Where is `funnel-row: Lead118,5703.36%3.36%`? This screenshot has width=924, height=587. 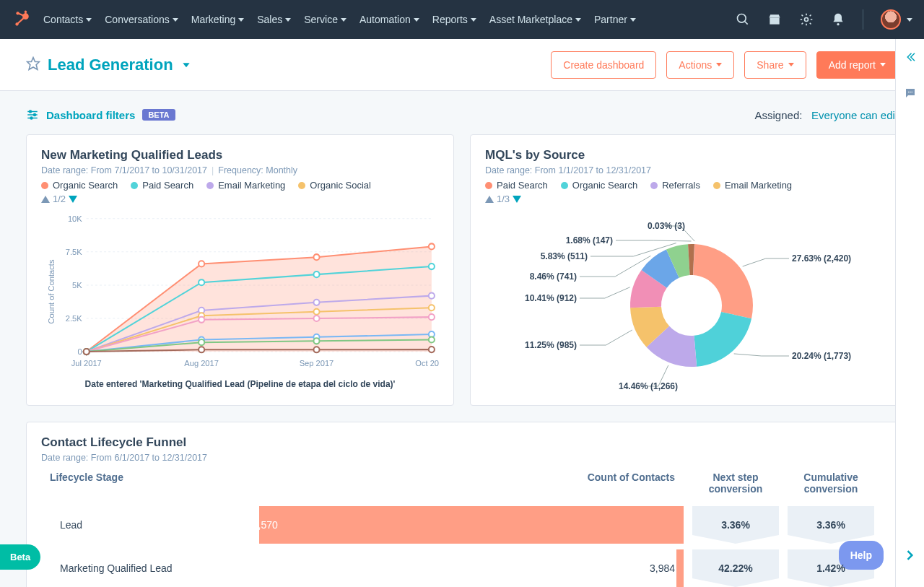
funnel-row: Lead118,5703.36%3.36% is located at coordinates (462, 525).